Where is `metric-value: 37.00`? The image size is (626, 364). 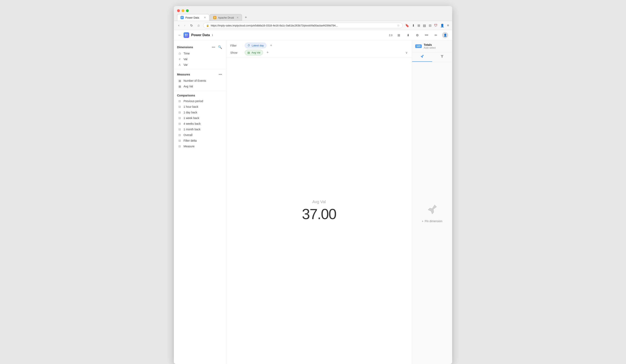
metric-value: 37.00 is located at coordinates (319, 214).